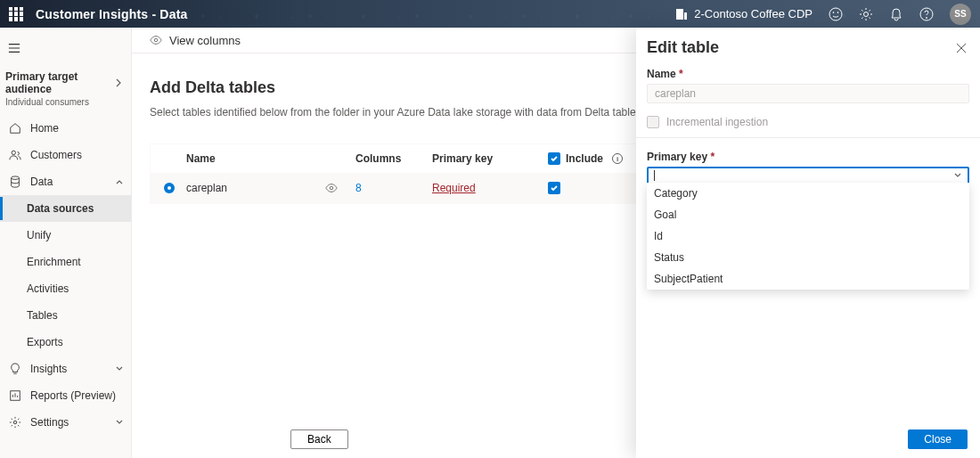 The width and height of the screenshot is (980, 458). What do you see at coordinates (394, 159) in the screenshot?
I see `col-header-columns: Columns` at bounding box center [394, 159].